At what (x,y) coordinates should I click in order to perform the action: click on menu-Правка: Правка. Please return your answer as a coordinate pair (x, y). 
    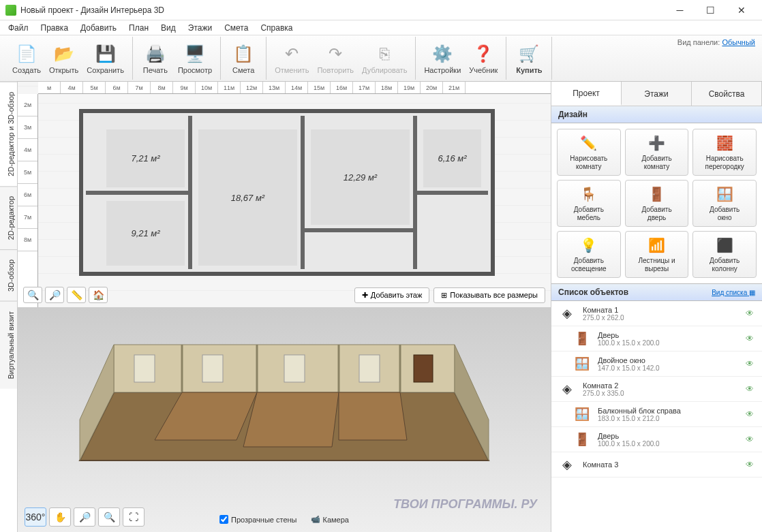
    Looking at the image, I should click on (55, 28).